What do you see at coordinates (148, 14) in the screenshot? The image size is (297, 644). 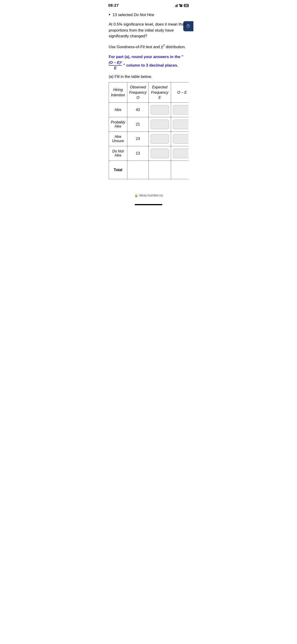 I see `bullet-item: • 13 selected Do Not Hire` at bounding box center [148, 14].